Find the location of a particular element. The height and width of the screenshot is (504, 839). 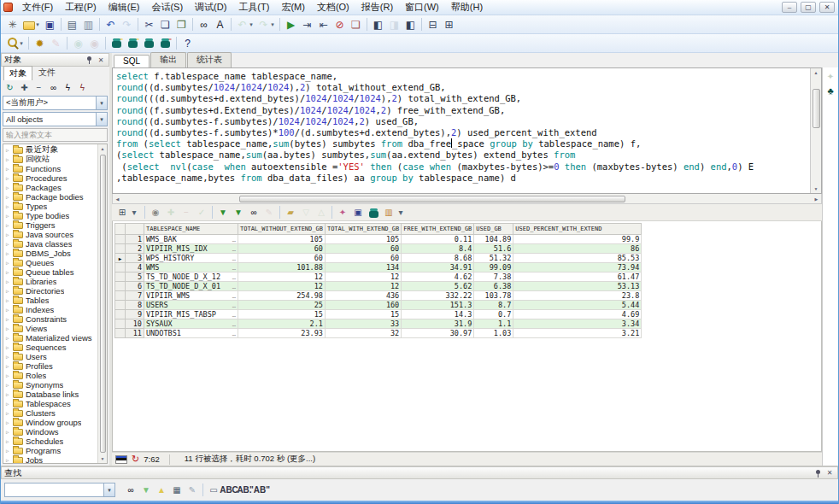

tree-item: Synonyms is located at coordinates (55, 384).